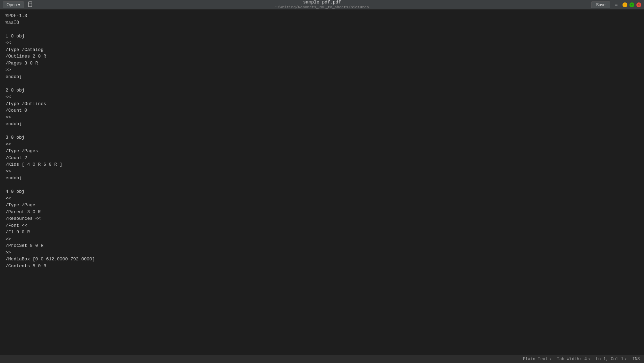  What do you see at coordinates (12, 5) in the screenshot?
I see `open-label: Open` at bounding box center [12, 5].